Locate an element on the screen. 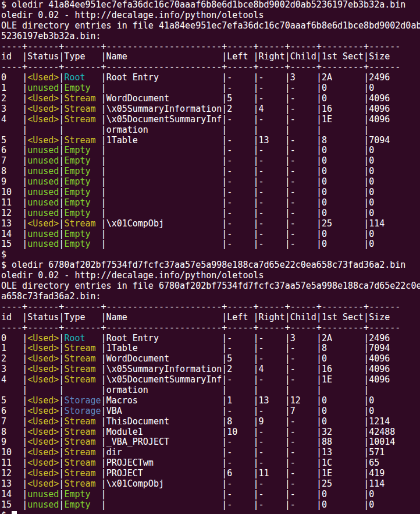 This screenshot has width=420, height=514. table-row: 11 |<Used>|Stream |PROJECTwm |- |- |- |1… is located at coordinates (211, 463).